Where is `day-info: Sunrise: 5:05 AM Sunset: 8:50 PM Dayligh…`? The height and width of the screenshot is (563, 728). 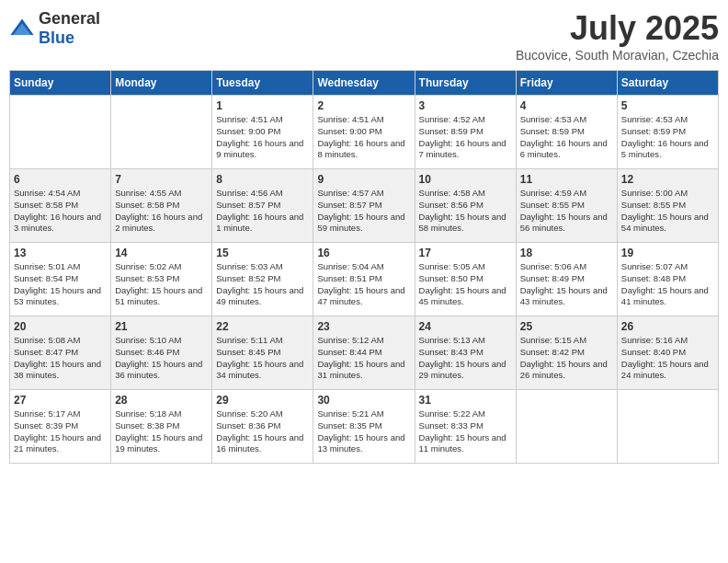
day-info: Sunrise: 5:05 AM Sunset: 8:50 PM Dayligh… is located at coordinates (465, 285).